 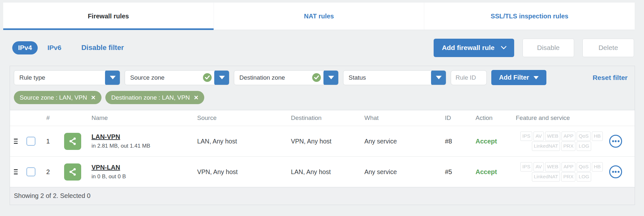 I want to click on header-name: Name, so click(x=144, y=118).